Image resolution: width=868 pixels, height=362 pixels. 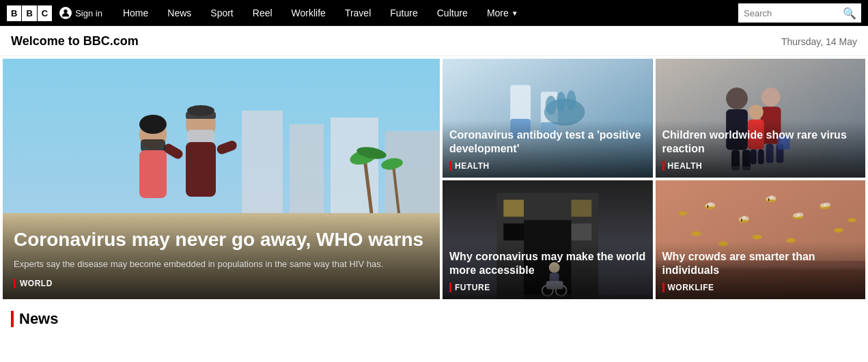 What do you see at coordinates (761, 240) in the screenshot?
I see `card-crowds: Why crowds are smarter than individuals …` at bounding box center [761, 240].